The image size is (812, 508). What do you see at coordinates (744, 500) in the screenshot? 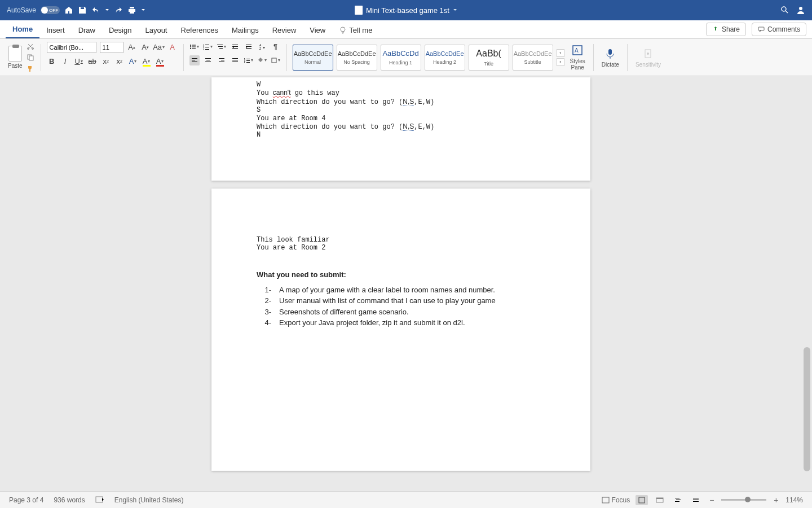
I see `zoom-slider` at bounding box center [744, 500].